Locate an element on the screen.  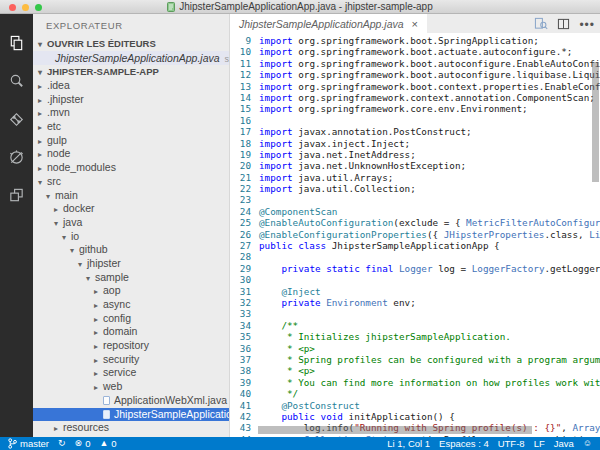
vertical-scrollbar is located at coordinates (596, 122).